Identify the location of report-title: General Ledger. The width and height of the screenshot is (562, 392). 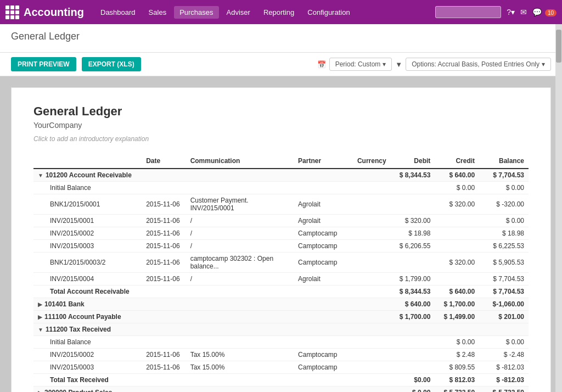
(281, 111).